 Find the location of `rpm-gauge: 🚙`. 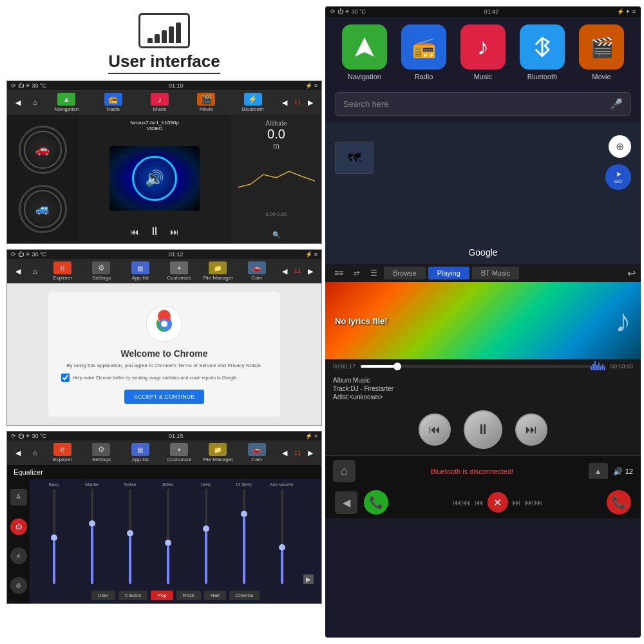

rpm-gauge: 🚙 is located at coordinates (43, 209).